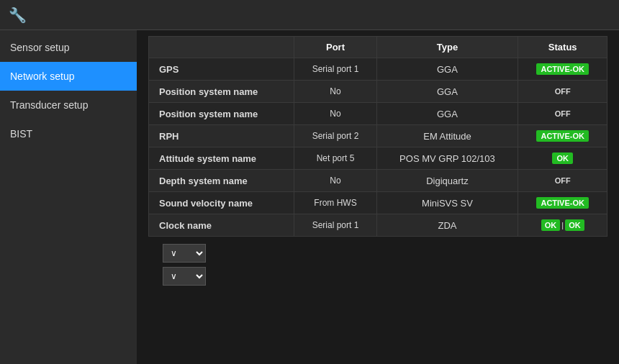  Describe the element at coordinates (335, 203) in the screenshot. I see `cell-port: From HWS` at that location.